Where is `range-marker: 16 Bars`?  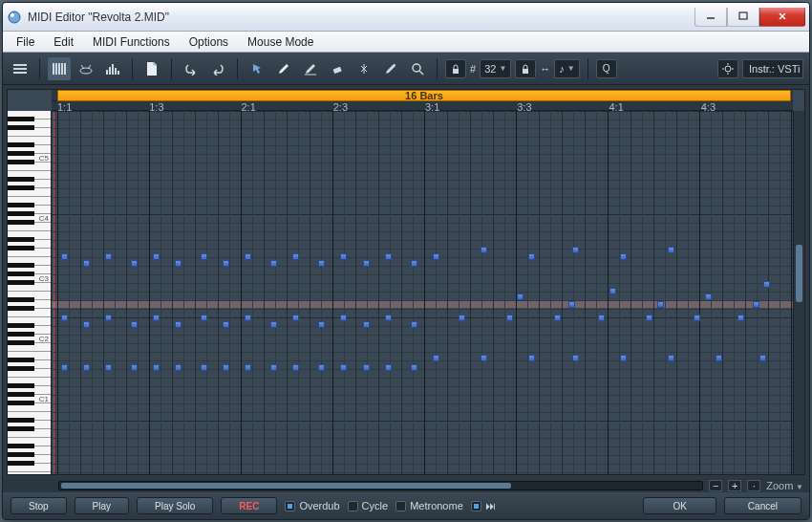 range-marker: 16 Bars is located at coordinates (424, 96).